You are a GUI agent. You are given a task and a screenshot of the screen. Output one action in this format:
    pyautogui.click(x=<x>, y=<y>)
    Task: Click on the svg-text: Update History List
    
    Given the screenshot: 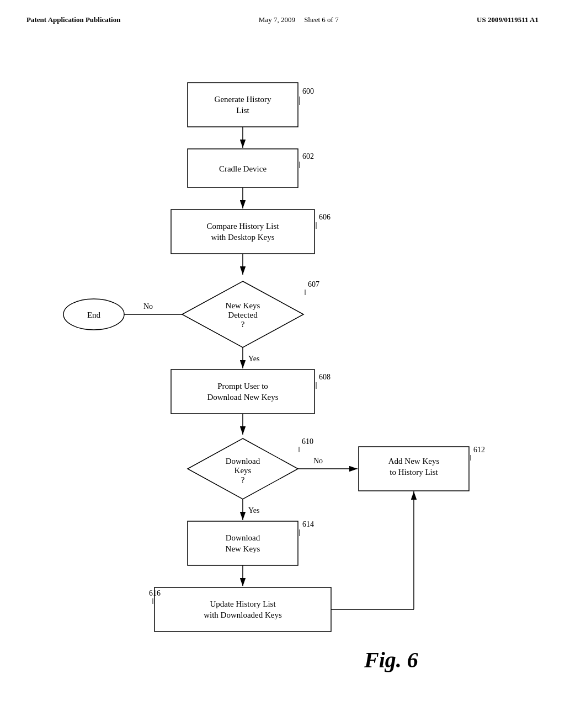 What is the action you would take?
    pyautogui.click(x=243, y=604)
    